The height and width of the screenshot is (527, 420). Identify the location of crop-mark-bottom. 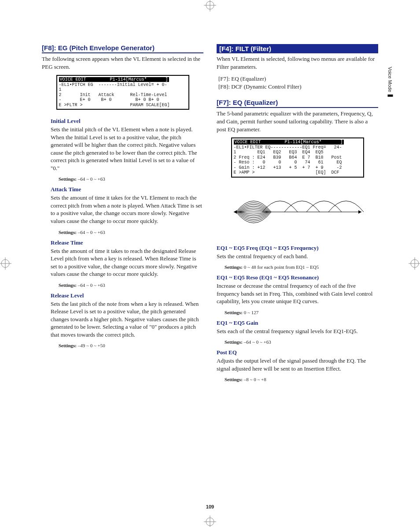
(210, 521).